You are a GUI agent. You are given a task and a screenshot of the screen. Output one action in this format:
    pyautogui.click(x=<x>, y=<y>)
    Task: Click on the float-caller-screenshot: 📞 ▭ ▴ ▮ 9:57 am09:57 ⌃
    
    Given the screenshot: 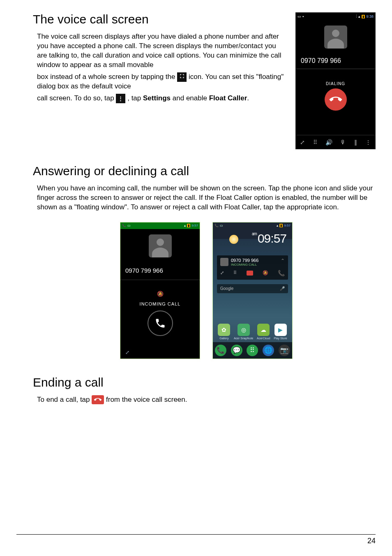 What is the action you would take?
    pyautogui.click(x=252, y=290)
    